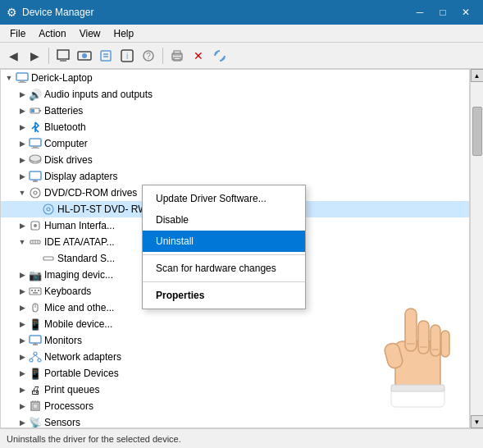  I want to click on scroll-thumb, so click(477, 131).